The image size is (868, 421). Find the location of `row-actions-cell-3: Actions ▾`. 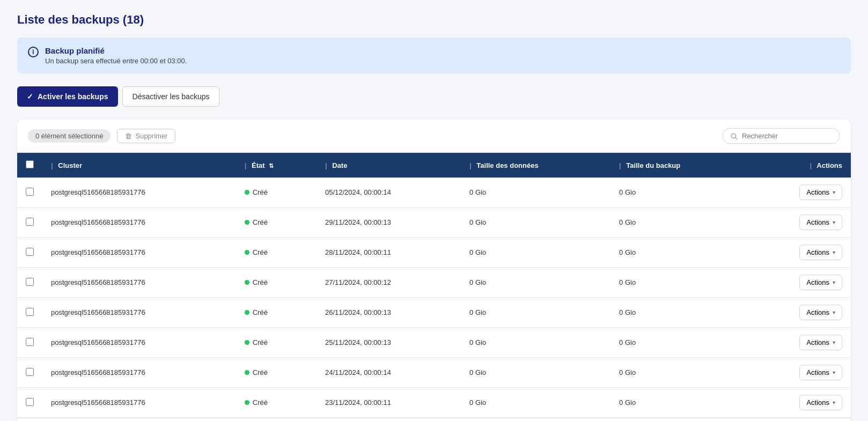

row-actions-cell-3: Actions ▾ is located at coordinates (799, 283).